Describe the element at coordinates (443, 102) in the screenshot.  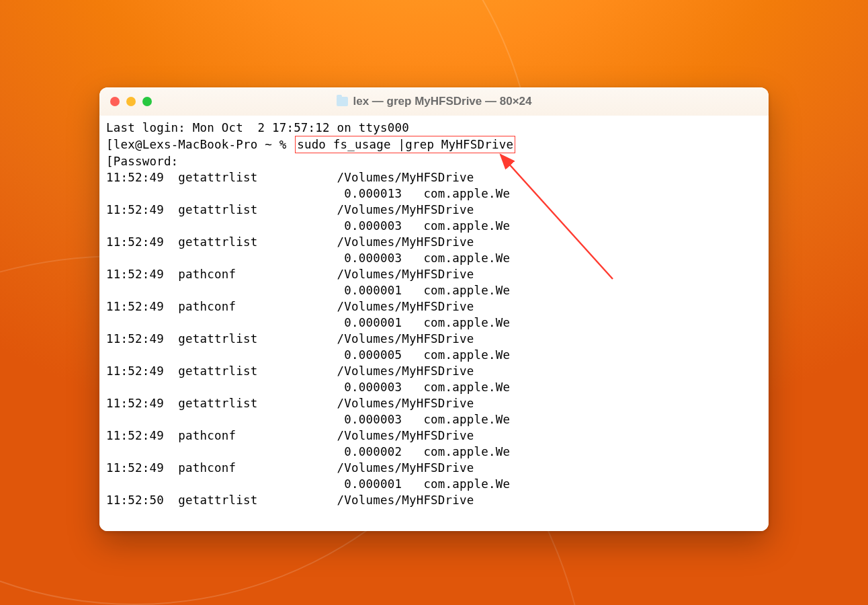
I see `window-title-text: lex — grep MyHFSDrive — 80×24` at that location.